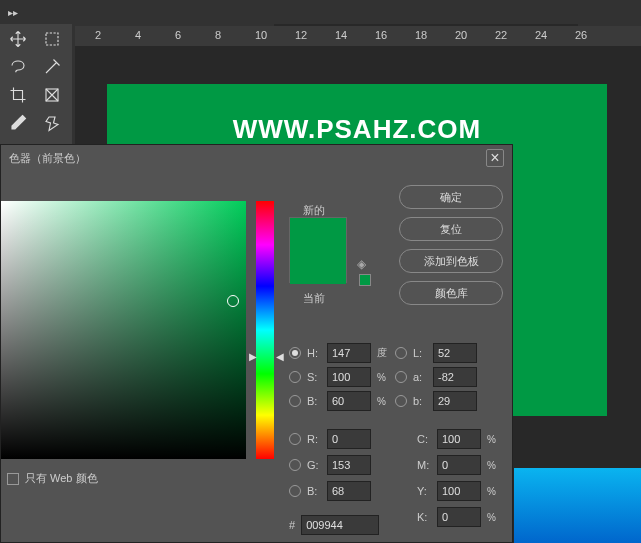  I want to click on move-tool, so click(18, 39).